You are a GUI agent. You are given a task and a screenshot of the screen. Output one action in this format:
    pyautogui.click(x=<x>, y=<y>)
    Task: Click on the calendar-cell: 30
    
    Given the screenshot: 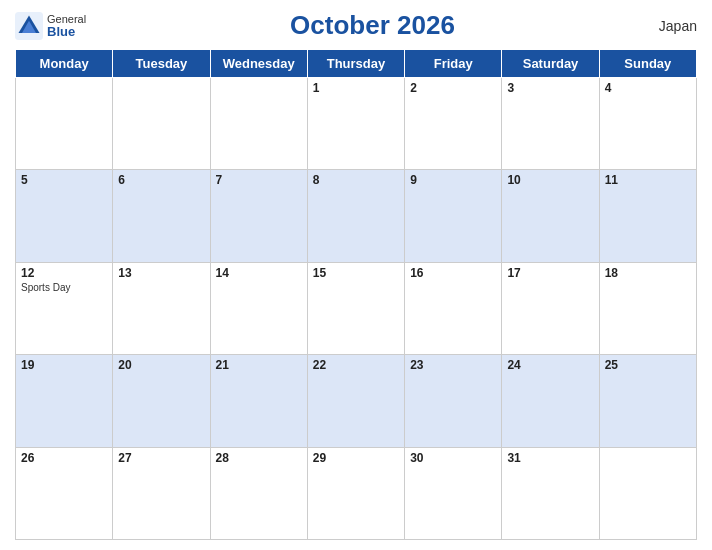 What is the action you would take?
    pyautogui.click(x=454, y=493)
    